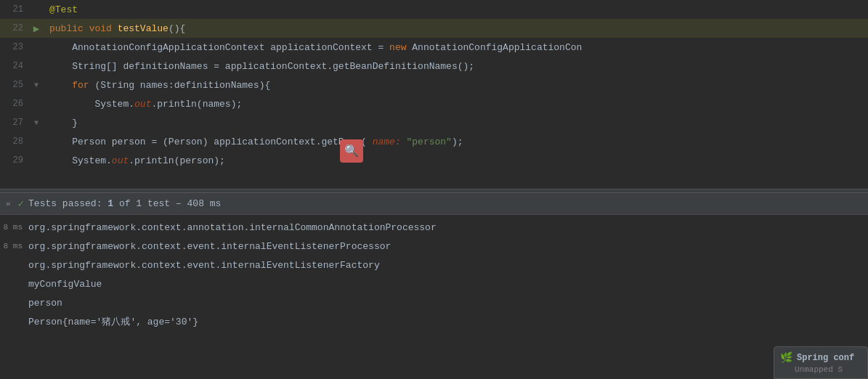 The image size is (868, 379). What do you see at coordinates (15, 142) in the screenshot?
I see `line-number: 28` at bounding box center [15, 142].